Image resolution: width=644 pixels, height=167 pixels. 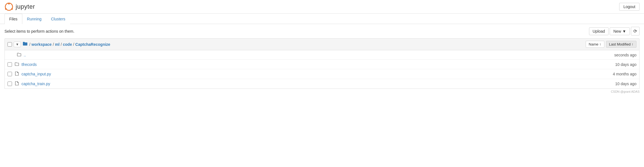 I want to click on toolbar-actions: Upload New ▼ ⟳, so click(x=614, y=31).